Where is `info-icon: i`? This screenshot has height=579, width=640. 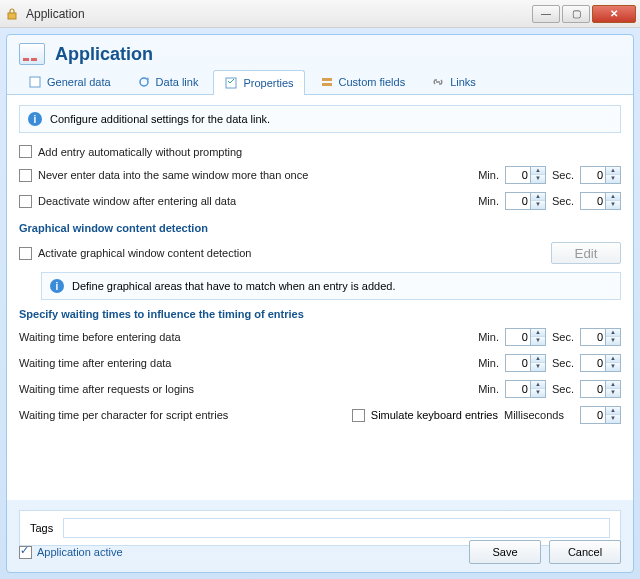
info-icon: i is located at coordinates (57, 286).